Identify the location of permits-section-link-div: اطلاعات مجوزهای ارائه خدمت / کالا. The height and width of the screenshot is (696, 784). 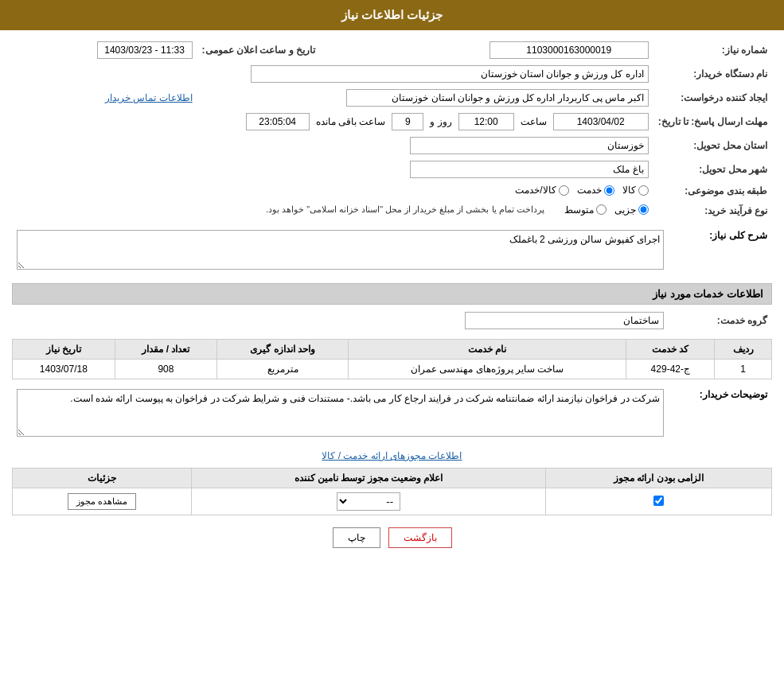
(392, 456).